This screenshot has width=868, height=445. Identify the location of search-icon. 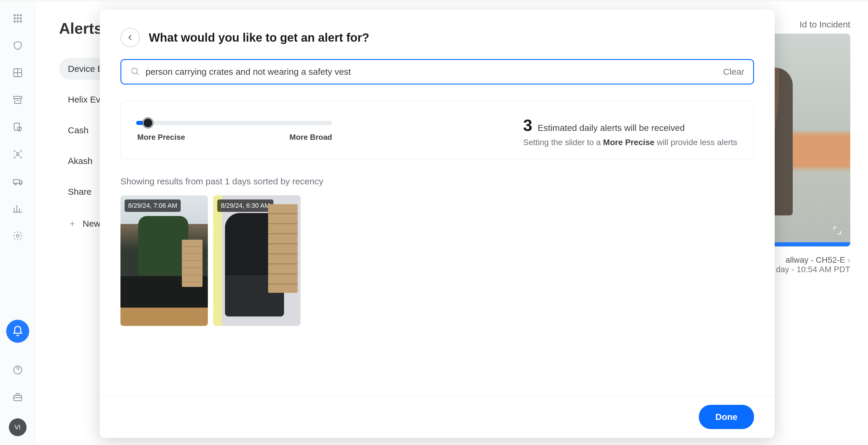
(135, 72).